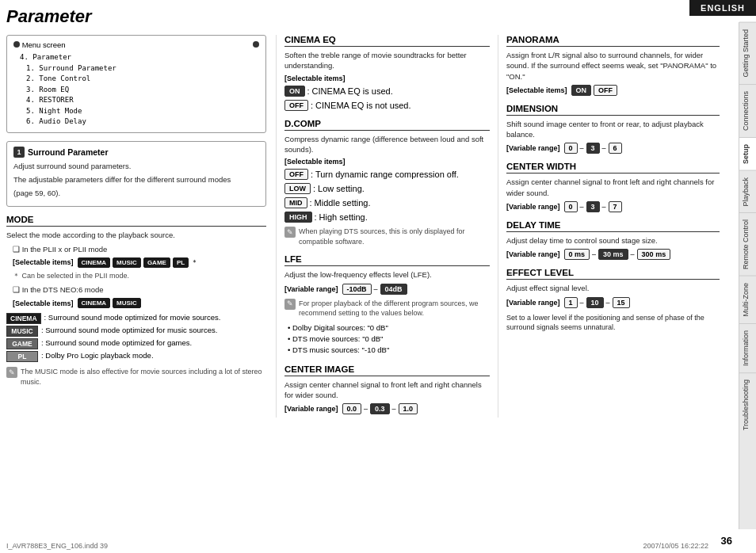 The width and height of the screenshot is (756, 553). Describe the element at coordinates (97, 355) in the screenshot. I see `pl-mode-text: : Dolby Pro Logic playback mode.` at that location.